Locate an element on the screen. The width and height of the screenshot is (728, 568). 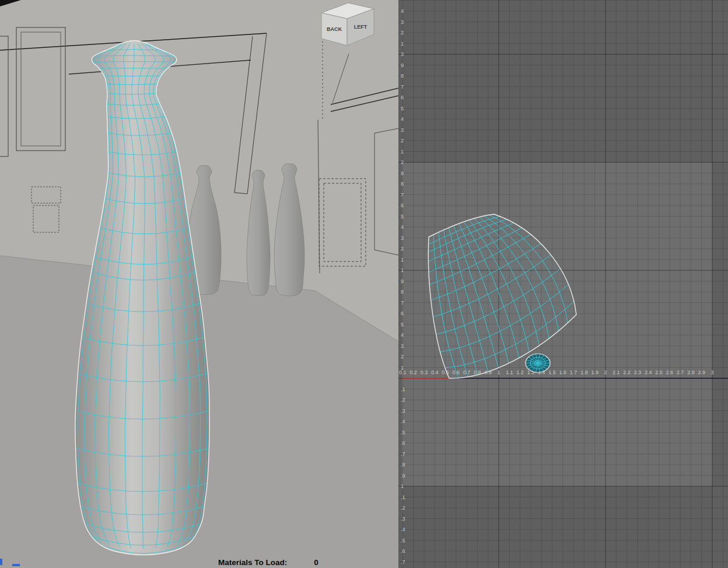
u-axis-label: 3 is located at coordinates (712, 372).